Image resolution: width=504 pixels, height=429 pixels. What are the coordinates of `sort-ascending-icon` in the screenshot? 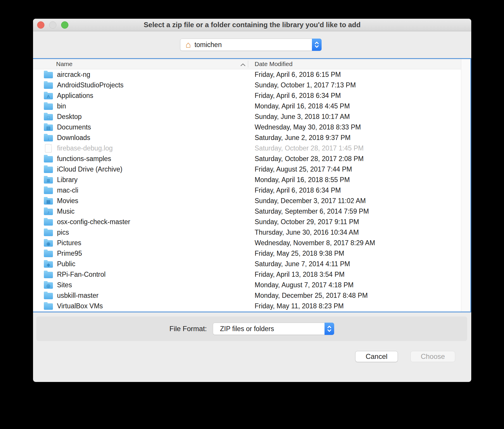 It's located at (243, 65).